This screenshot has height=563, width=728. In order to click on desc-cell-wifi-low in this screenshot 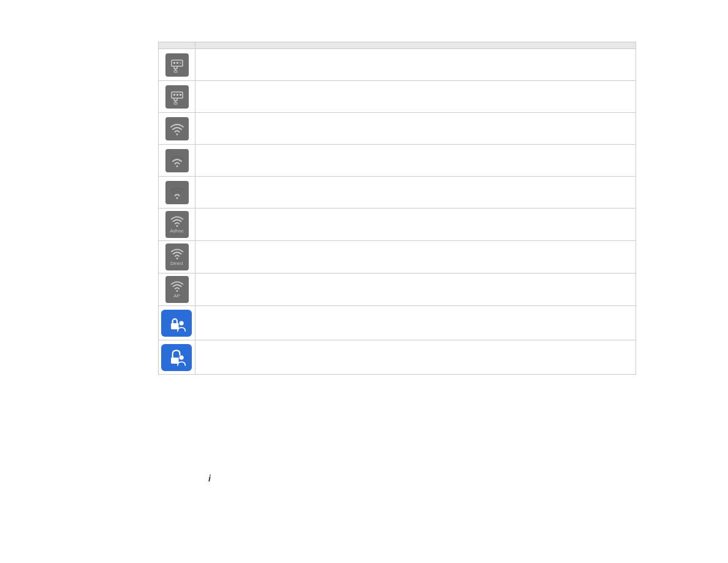, I will do `click(415, 193)`.